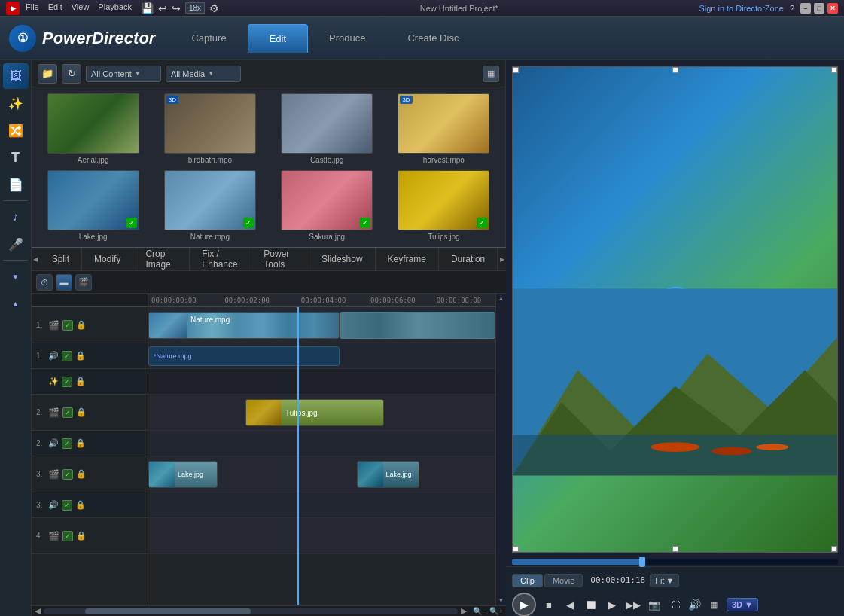  What do you see at coordinates (327, 206) in the screenshot?
I see `list-item: ✓ Sakura.jpg` at bounding box center [327, 206].